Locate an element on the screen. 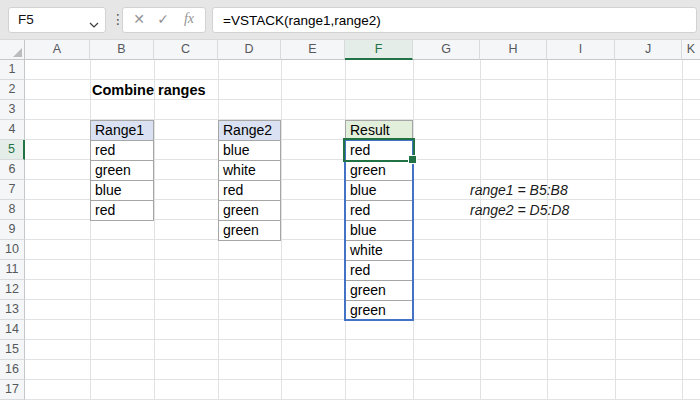 The height and width of the screenshot is (400, 700). formula-input: =VSTACK(range1,range2) is located at coordinates (454, 20).